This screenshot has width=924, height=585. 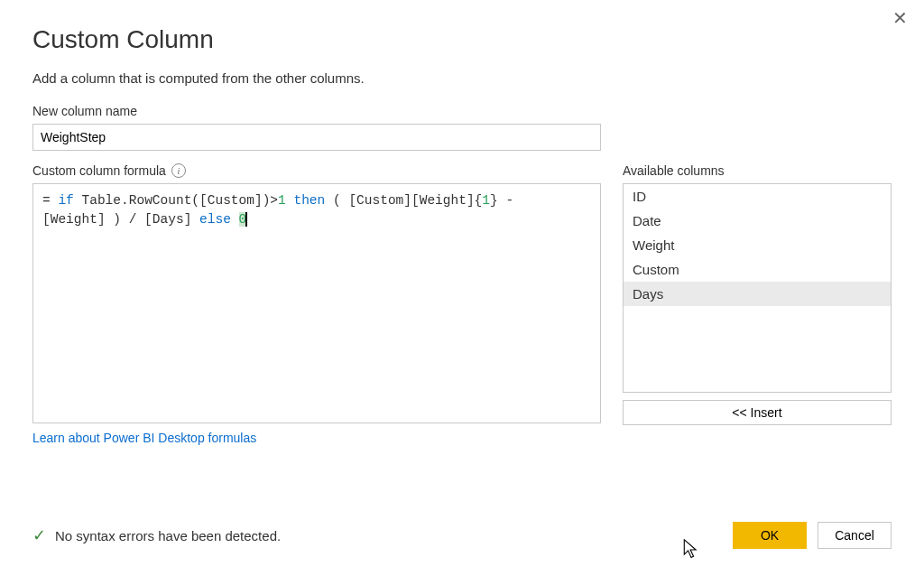 What do you see at coordinates (179, 171) in the screenshot?
I see `info-icon: i` at bounding box center [179, 171].